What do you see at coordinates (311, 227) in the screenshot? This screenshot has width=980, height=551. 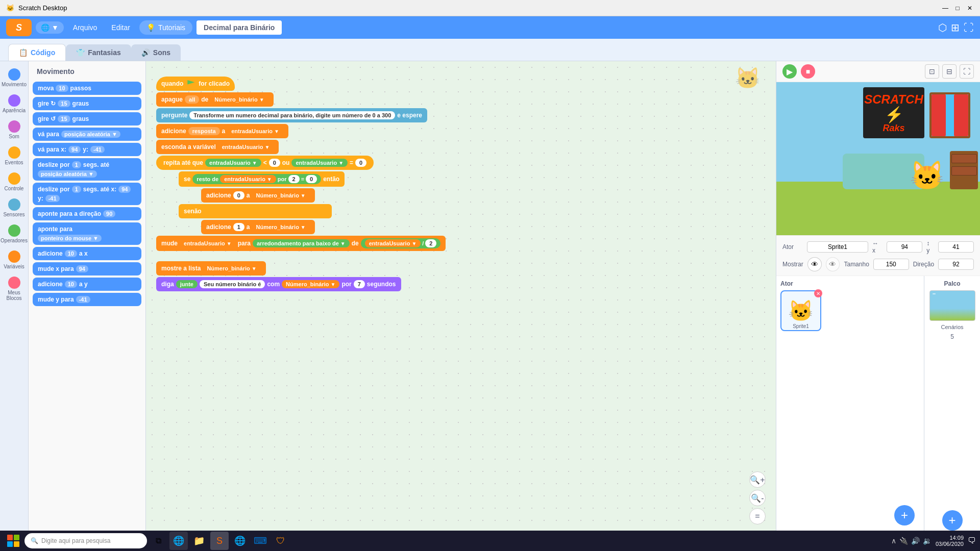 I see `block-adicione-1: adicione 1 a Número_binário ▼` at bounding box center [311, 227].